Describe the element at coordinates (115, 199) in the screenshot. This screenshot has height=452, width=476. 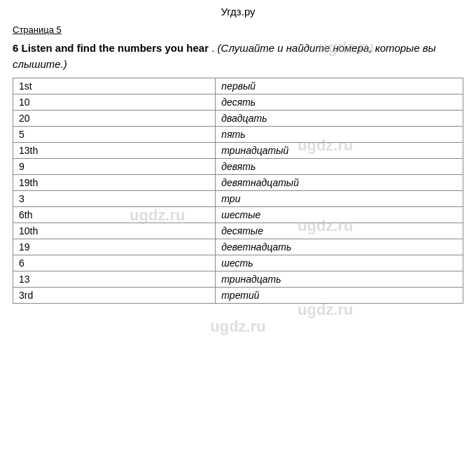
I see `number-cell: 3` at that location.